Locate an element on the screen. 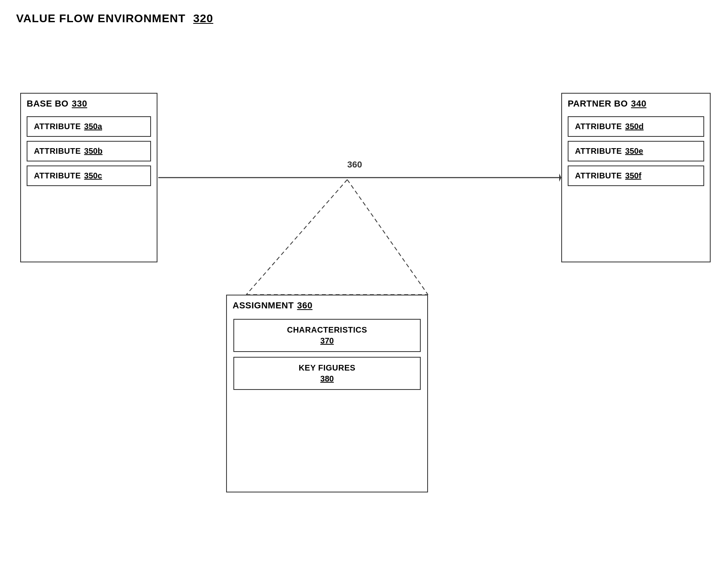  assignment-box: ASSIGNMENT 360 CHARACTERISTICS 370 KEY F… is located at coordinates (327, 394).